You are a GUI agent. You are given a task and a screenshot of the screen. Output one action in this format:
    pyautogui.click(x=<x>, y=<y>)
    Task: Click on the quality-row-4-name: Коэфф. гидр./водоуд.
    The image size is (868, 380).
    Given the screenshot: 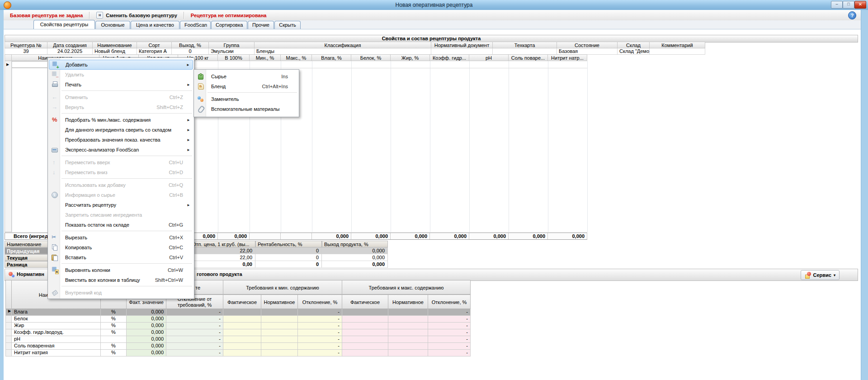 What is the action you would take?
    pyautogui.click(x=56, y=333)
    